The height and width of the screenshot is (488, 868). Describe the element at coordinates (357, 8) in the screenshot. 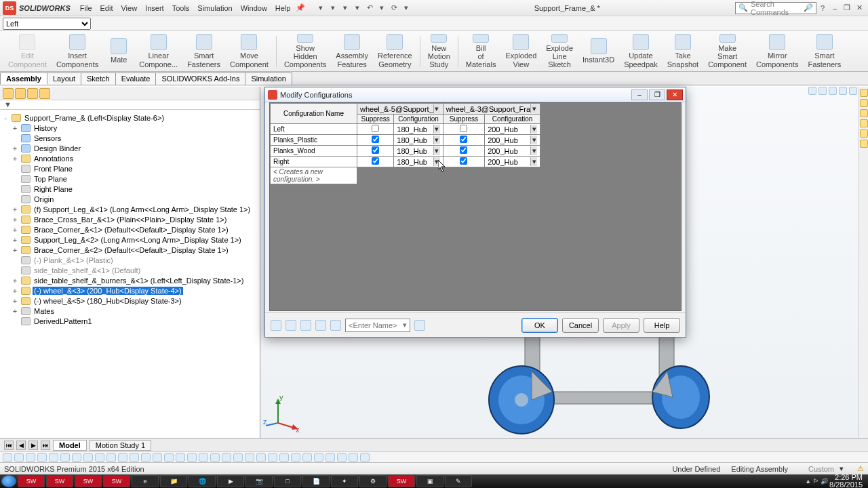

I see `print-icon: ▾` at that location.